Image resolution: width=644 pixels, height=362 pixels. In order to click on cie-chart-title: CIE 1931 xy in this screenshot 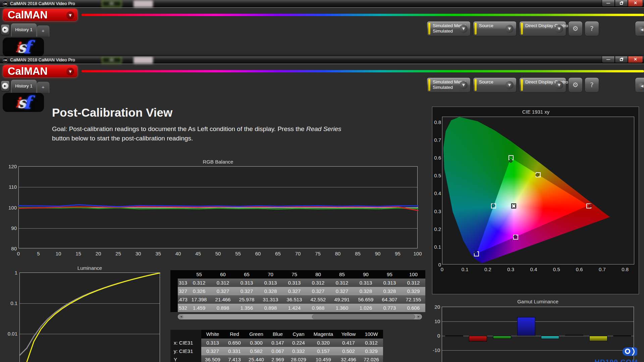, I will do `click(536, 112)`.